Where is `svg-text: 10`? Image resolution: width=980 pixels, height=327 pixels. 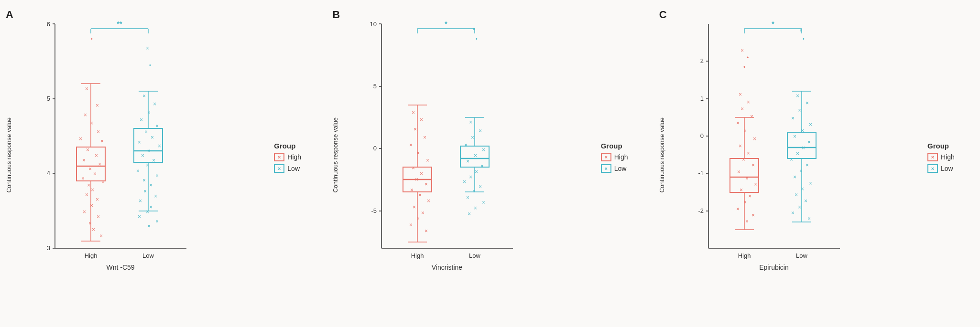
svg-text: 10 is located at coordinates (373, 24).